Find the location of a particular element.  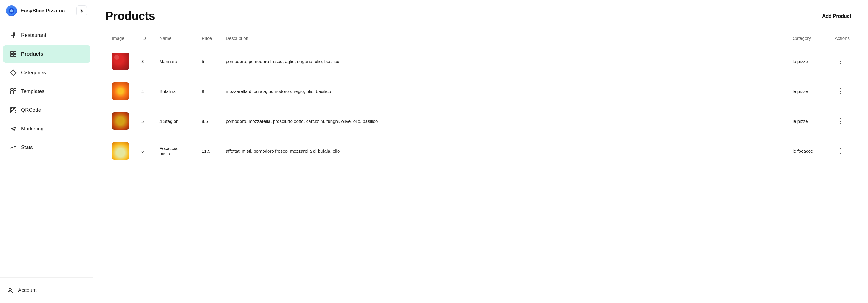

product-price: 9 is located at coordinates (208, 91).